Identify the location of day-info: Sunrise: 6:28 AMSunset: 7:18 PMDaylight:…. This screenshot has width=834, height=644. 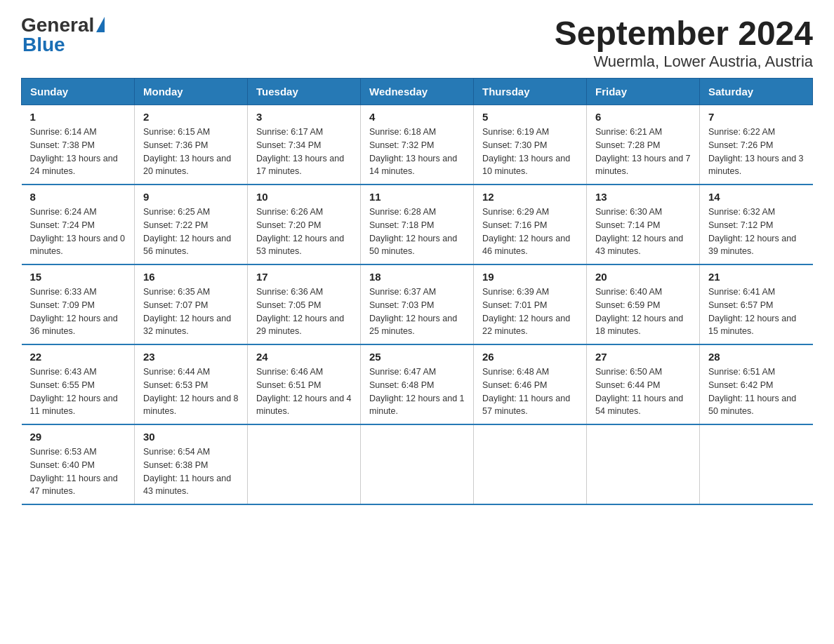
(417, 232).